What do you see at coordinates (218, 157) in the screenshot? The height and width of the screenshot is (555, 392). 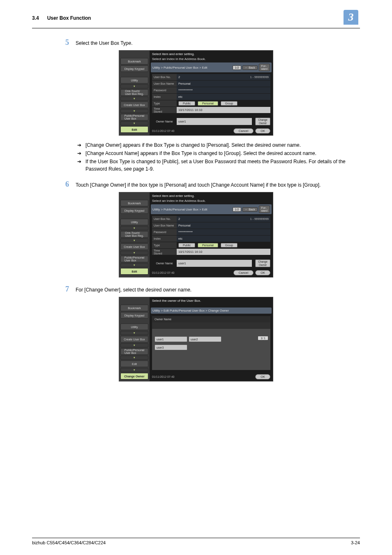 I see `step5-bullets: ➔ [Change Owner] appears if the Box Type…` at bounding box center [218, 157].